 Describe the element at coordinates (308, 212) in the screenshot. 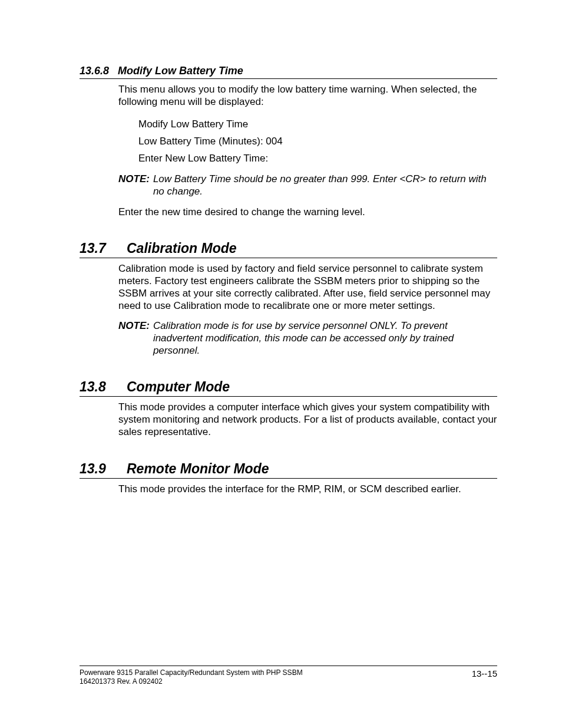

I see `closing-text: Enter the new time desired to change the…` at that location.